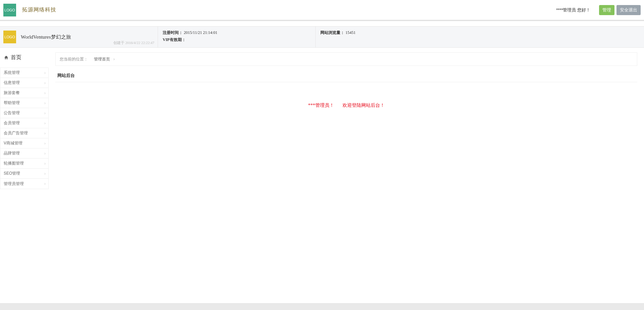 The width and height of the screenshot is (644, 310). I want to click on sidebar-item-notice: 公告管理 ›, so click(24, 113).